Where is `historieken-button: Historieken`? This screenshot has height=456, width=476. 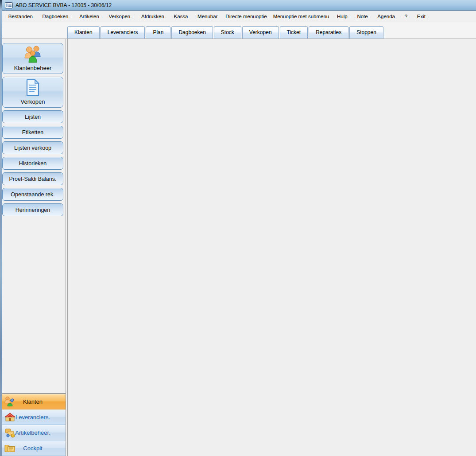 historieken-button: Historieken is located at coordinates (33, 163).